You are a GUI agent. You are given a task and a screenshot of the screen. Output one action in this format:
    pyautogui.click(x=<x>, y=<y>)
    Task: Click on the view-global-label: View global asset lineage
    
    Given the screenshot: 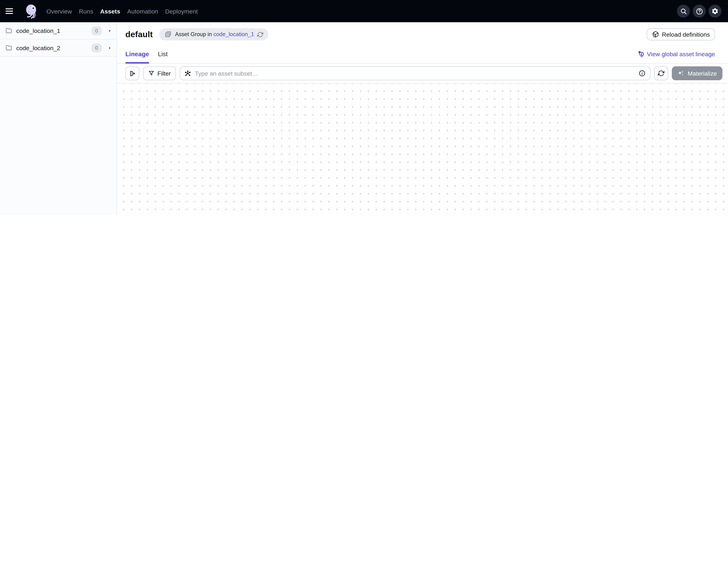 What is the action you would take?
    pyautogui.click(x=681, y=54)
    